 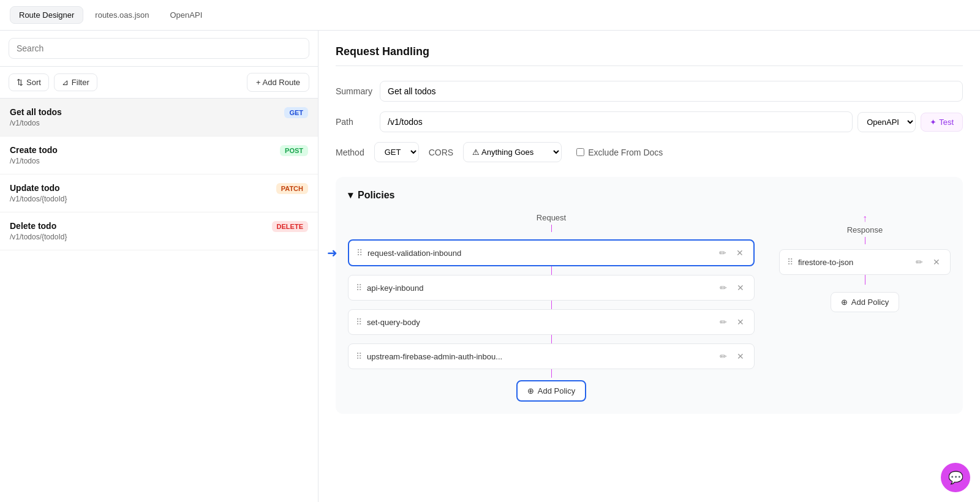 What do you see at coordinates (38, 188) in the screenshot?
I see `route-name: Update todo` at bounding box center [38, 188].